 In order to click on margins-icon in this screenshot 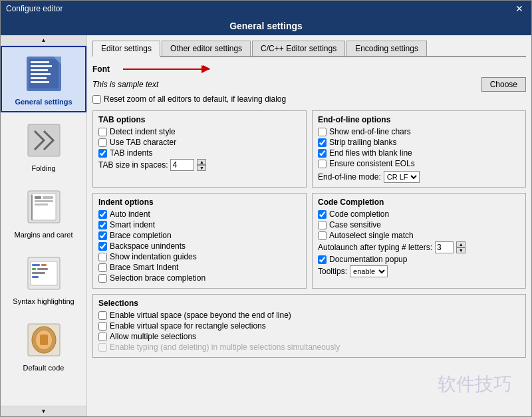, I will do `click(44, 207)`.